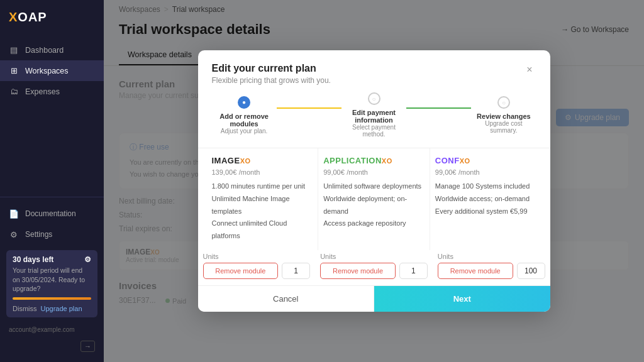 This screenshot has width=644, height=362. I want to click on documentation-icon: 📄, so click(14, 214).